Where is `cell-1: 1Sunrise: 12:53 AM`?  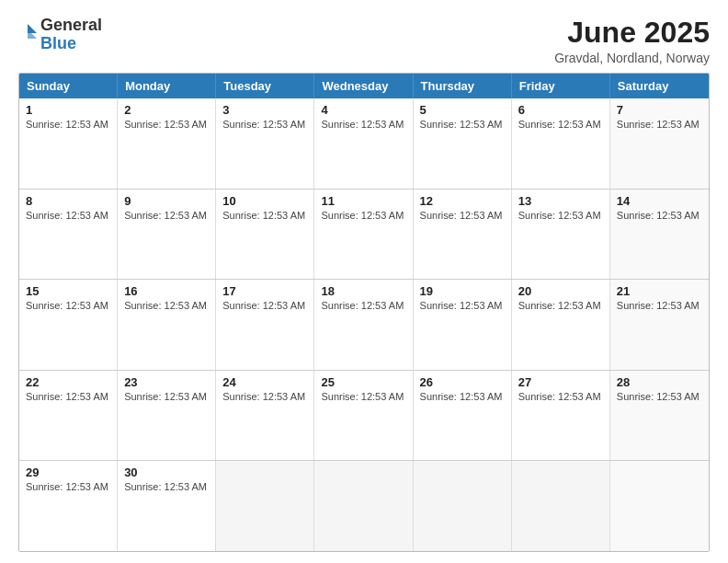 cell-1: 1Sunrise: 12:53 AM is located at coordinates (68, 144).